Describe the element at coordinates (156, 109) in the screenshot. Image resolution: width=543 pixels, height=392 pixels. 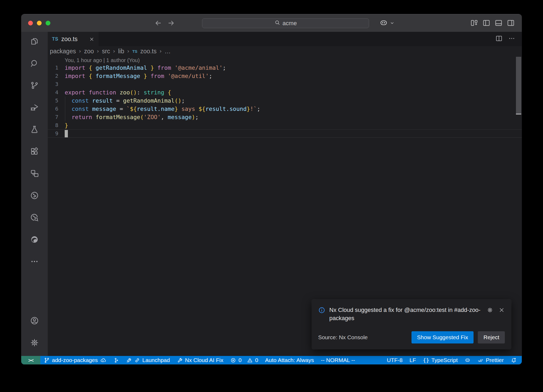
I see `code-token: result.name` at that location.